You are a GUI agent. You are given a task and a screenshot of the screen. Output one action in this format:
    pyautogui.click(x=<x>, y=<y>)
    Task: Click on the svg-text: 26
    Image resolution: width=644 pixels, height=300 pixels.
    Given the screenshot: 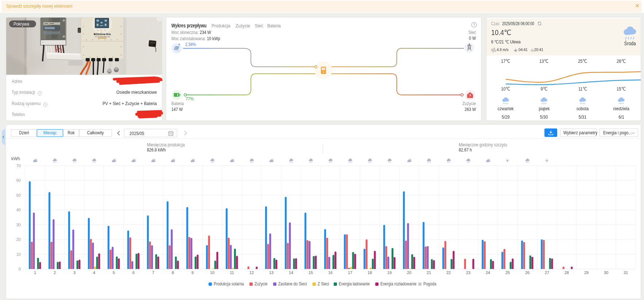 What is the action you would take?
    pyautogui.click(x=527, y=273)
    